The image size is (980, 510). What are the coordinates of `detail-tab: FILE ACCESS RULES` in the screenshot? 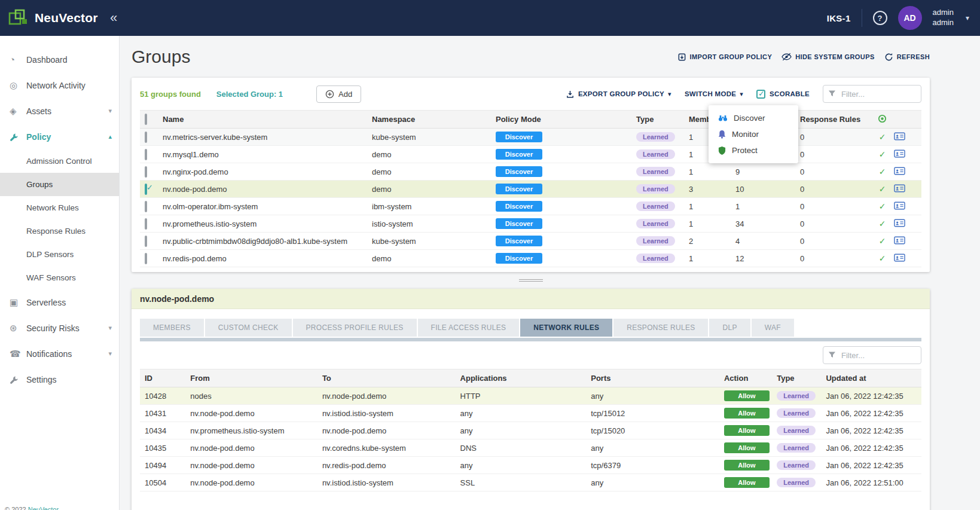 It's located at (469, 328).